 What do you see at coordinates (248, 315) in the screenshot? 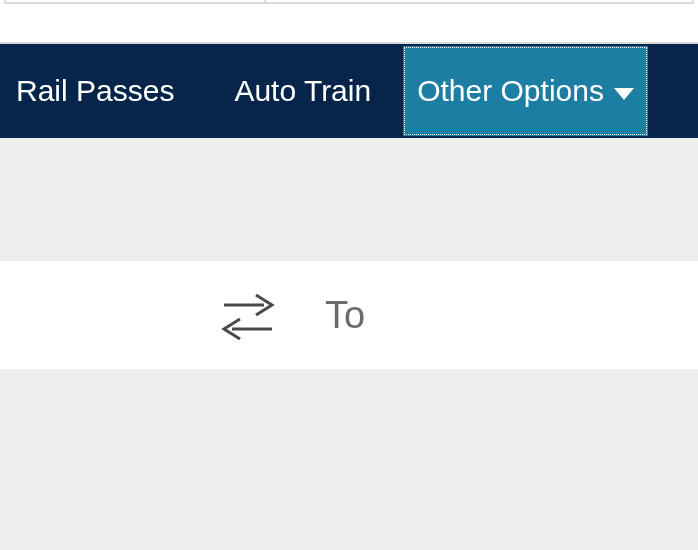
I see `swap-icon` at bounding box center [248, 315].